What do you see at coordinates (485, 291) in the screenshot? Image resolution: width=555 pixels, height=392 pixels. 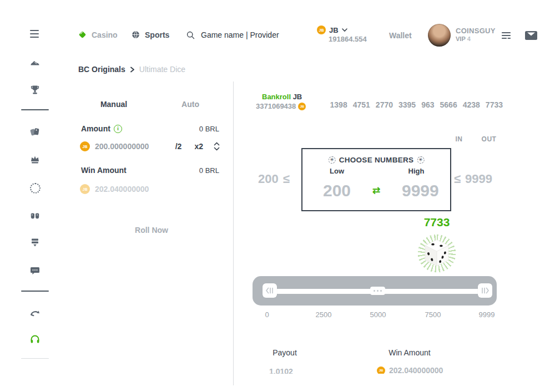 I see `slider-high-handle` at bounding box center [485, 291].